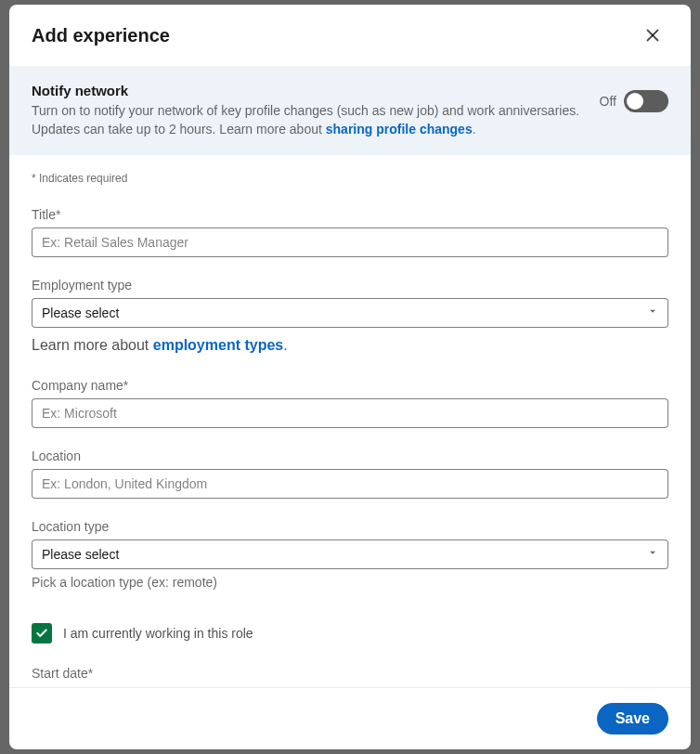  I want to click on employment-type-group: Employment type Please select, so click(350, 303).